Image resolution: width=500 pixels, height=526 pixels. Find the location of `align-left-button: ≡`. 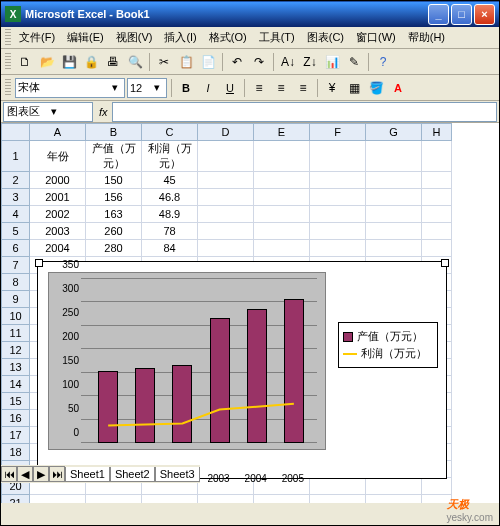

align-left-button: ≡ is located at coordinates (259, 88).